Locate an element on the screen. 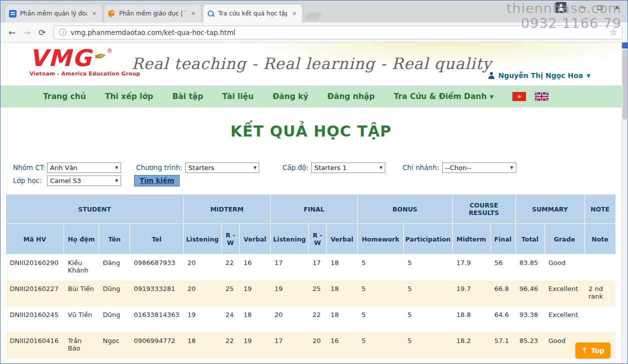 This screenshot has height=364, width=628. table-cell: DNIII20160227 is located at coordinates (35, 294).